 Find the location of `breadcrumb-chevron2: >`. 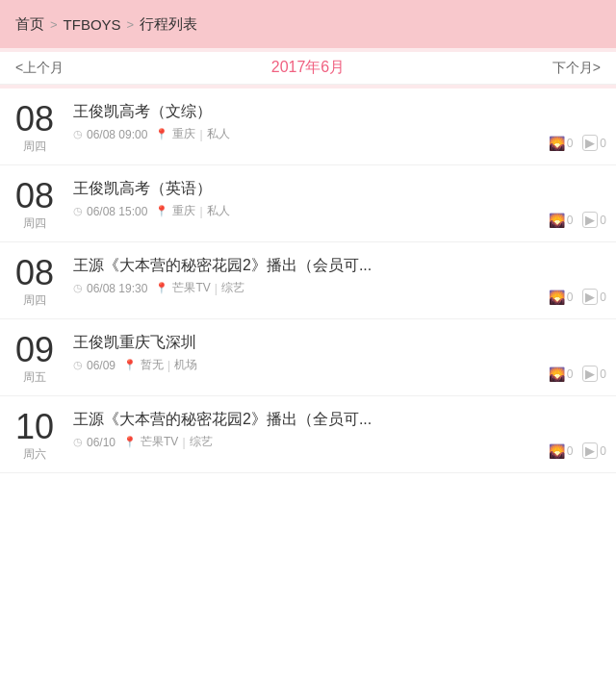

breadcrumb-chevron2: > is located at coordinates (131, 25).